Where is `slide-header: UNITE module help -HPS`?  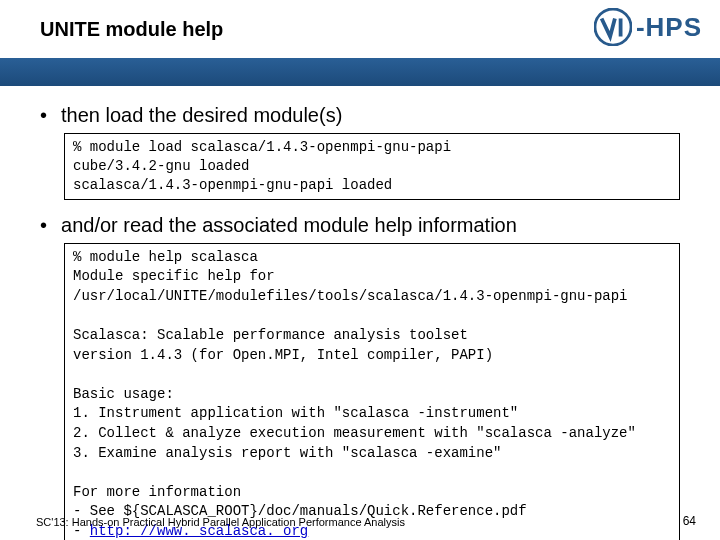 slide-header: UNITE module help -HPS is located at coordinates (360, 29).